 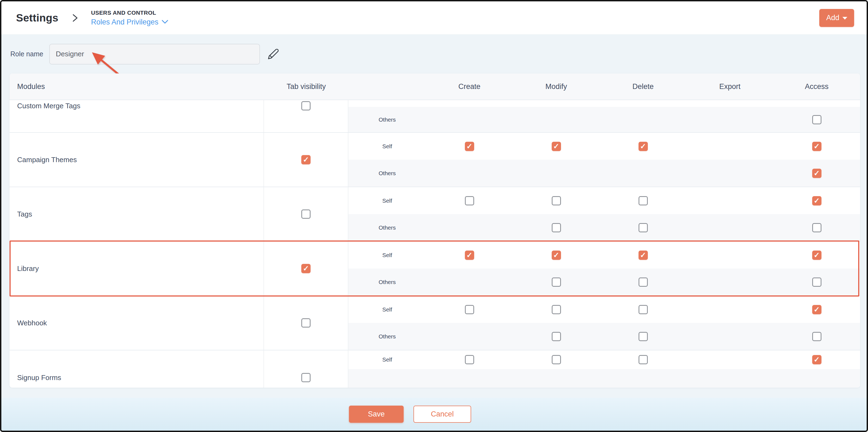 I want to click on role-name-label: Role name, so click(x=27, y=54).